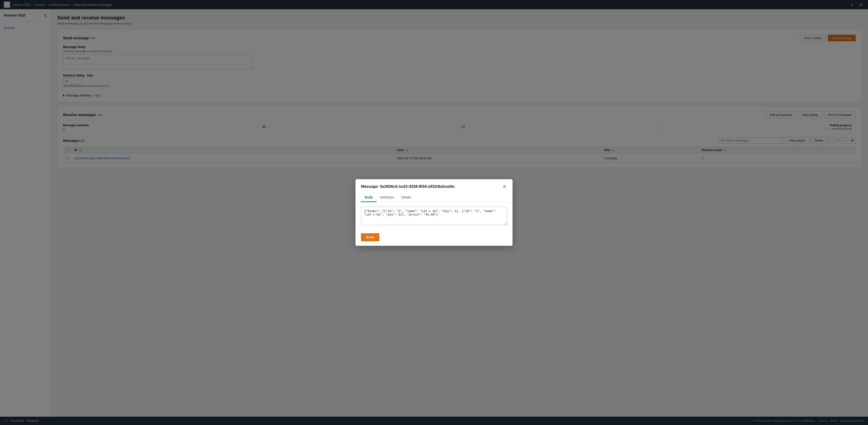  What do you see at coordinates (434, 184) in the screenshot?
I see `modal-header: Message: 0a3926c6-1e23-4328-8f34-e9324bd…` at bounding box center [434, 184].